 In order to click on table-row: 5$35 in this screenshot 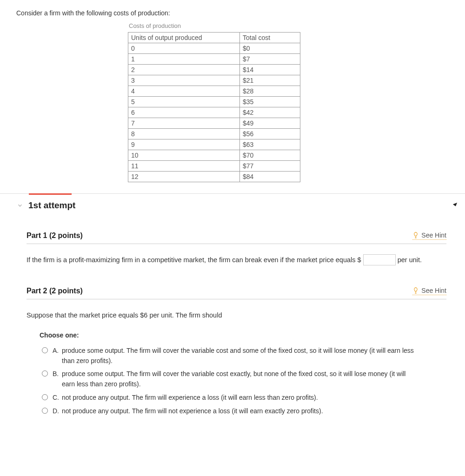, I will do `click(214, 102)`.